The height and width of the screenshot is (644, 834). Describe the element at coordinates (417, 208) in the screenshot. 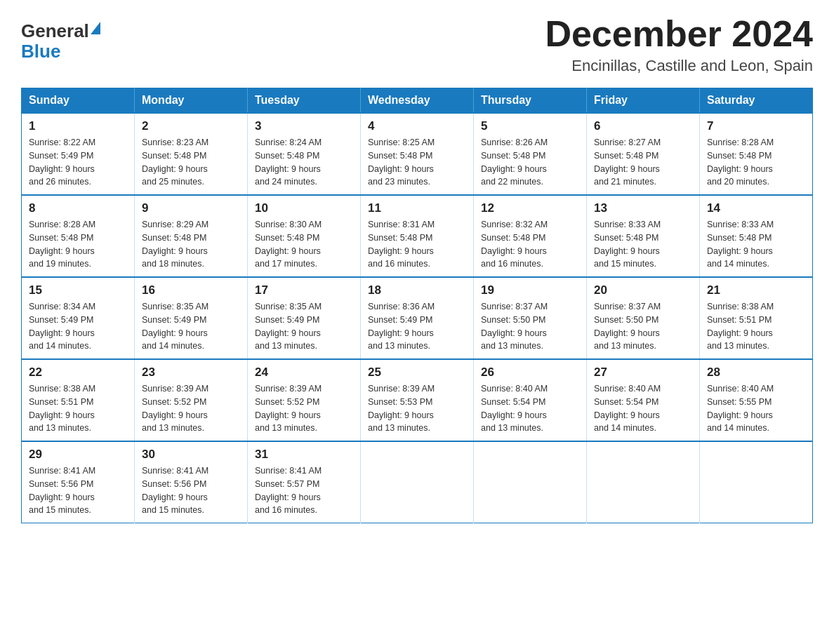

I see `day-number: 11` at that location.